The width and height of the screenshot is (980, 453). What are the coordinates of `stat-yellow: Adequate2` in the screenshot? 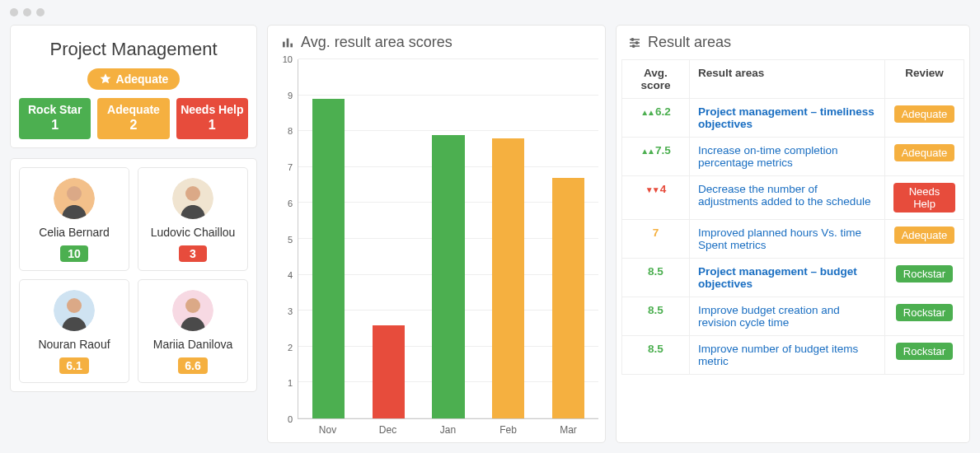 It's located at (134, 119).